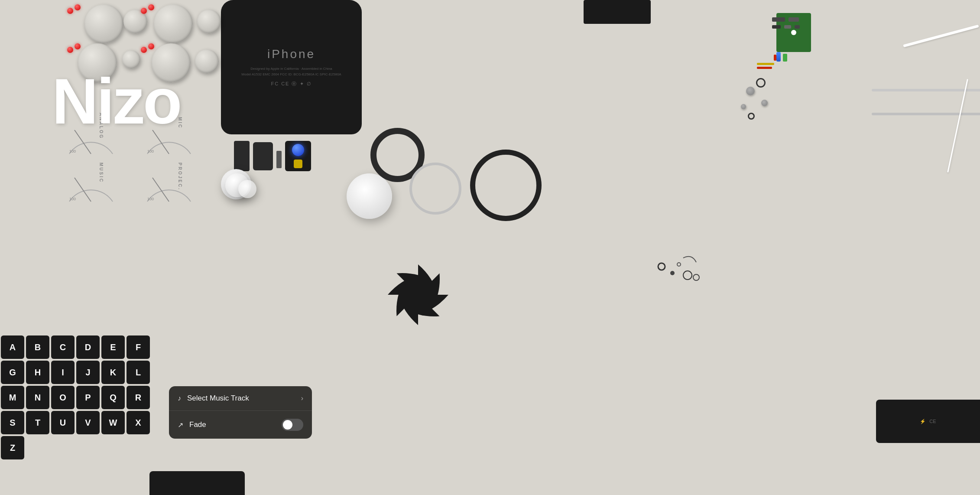 This screenshot has width=980, height=495. Describe the element at coordinates (138, 347) in the screenshot. I see `key-f: F` at that location.